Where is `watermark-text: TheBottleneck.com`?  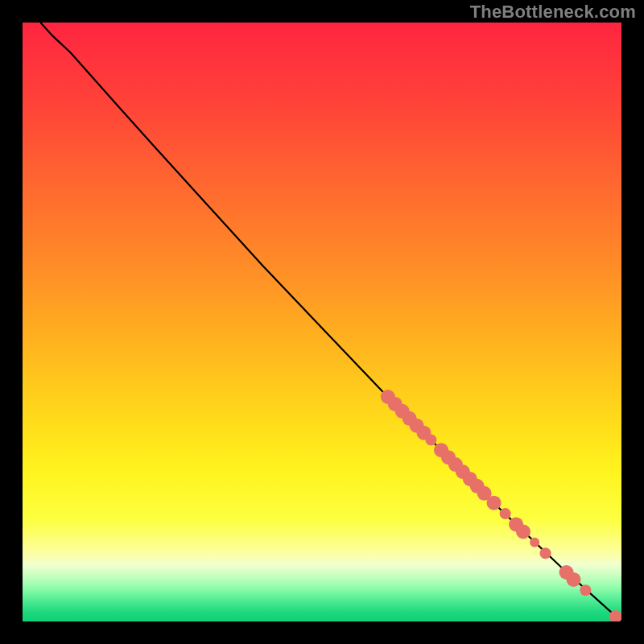 watermark-text: TheBottleneck.com is located at coordinates (553, 12).